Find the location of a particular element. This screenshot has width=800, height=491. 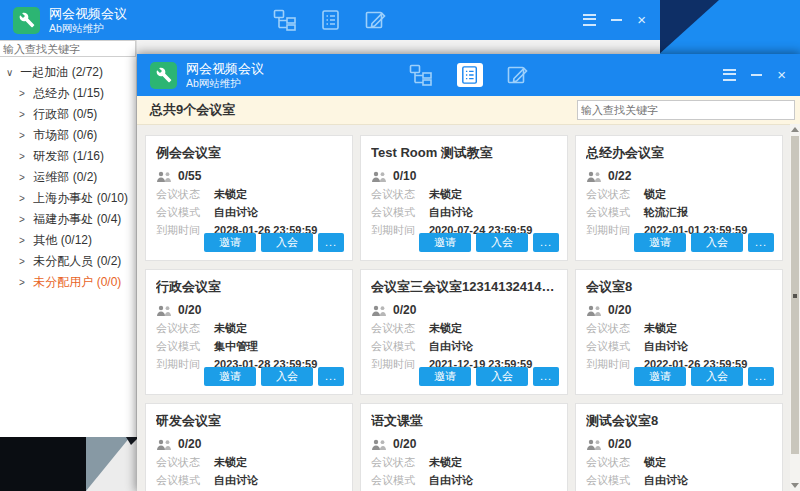

status-value: 锁定 is located at coordinates (655, 194).